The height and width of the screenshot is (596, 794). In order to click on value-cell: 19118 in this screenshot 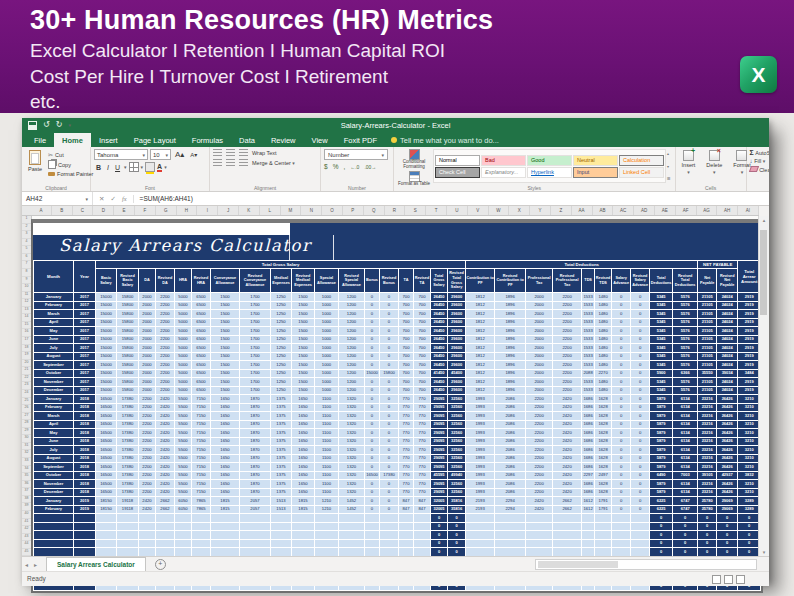, I will do `click(128, 510)`.